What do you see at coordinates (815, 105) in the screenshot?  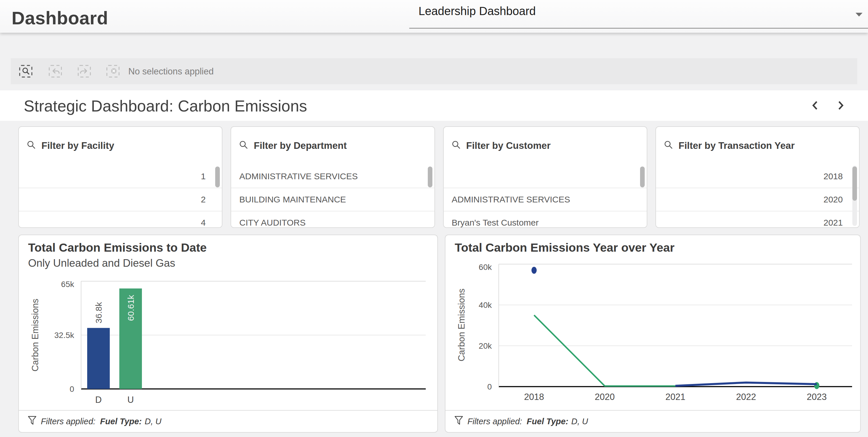 I see `previous-sheet-button` at bounding box center [815, 105].